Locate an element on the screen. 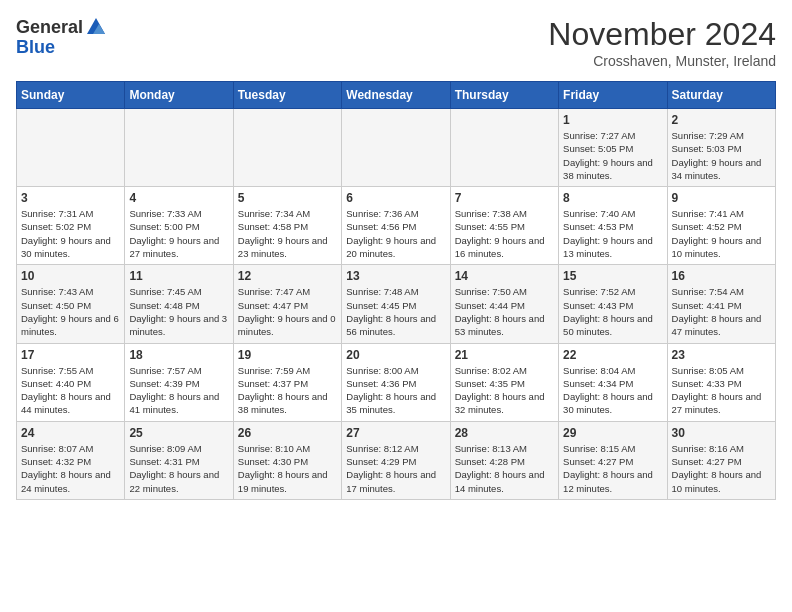 Image resolution: width=792 pixels, height=612 pixels. calendar-cell: 4Sunrise: 7:33 AM Sunset: 5:00 PM Daylig… is located at coordinates (179, 226).